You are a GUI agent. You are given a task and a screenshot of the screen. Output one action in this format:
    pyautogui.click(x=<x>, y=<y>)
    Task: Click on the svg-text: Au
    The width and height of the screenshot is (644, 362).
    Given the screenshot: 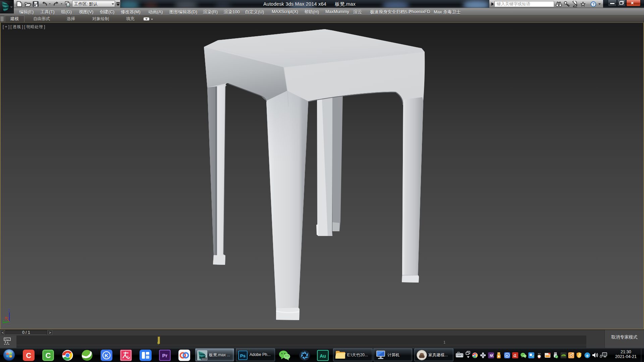 What is the action you would take?
    pyautogui.click(x=323, y=356)
    